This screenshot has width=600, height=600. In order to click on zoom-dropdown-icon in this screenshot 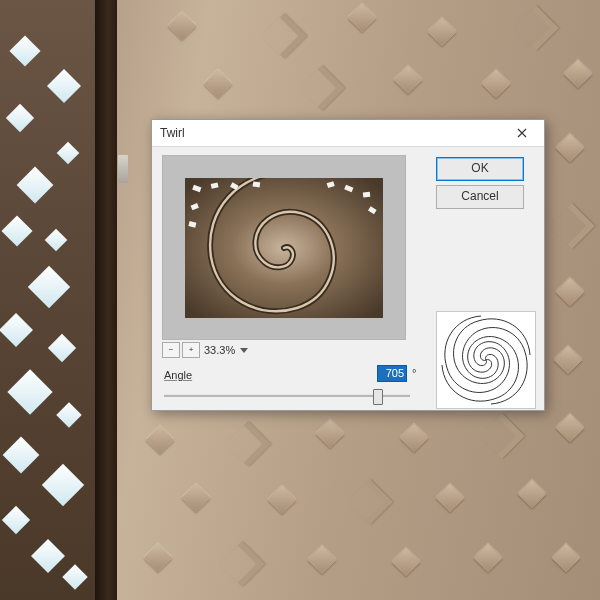, I will do `click(244, 350)`.